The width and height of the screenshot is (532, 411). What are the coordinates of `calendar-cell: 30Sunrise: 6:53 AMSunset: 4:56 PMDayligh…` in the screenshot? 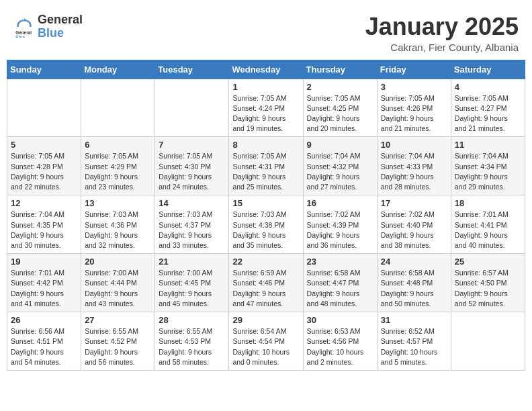 It's located at (340, 341).